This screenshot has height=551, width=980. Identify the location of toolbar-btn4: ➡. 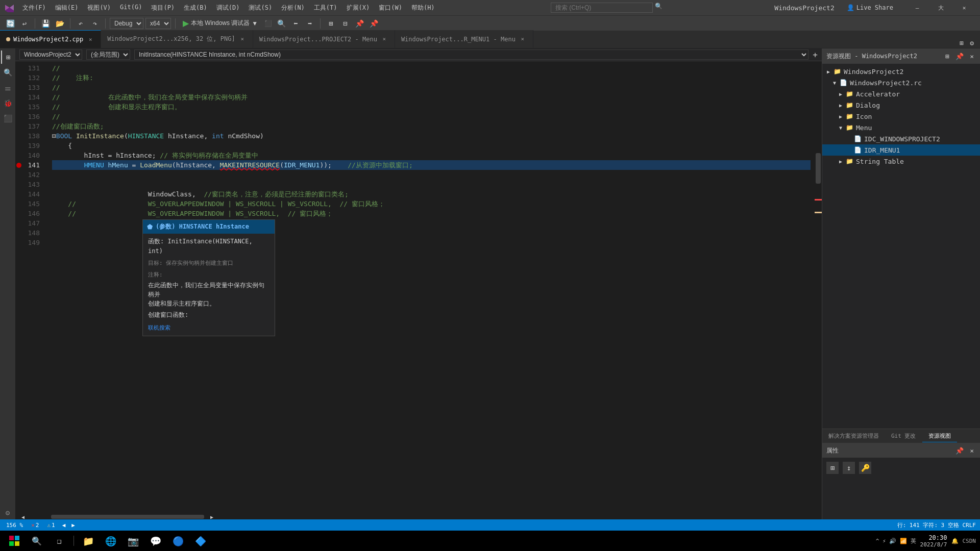
(310, 23).